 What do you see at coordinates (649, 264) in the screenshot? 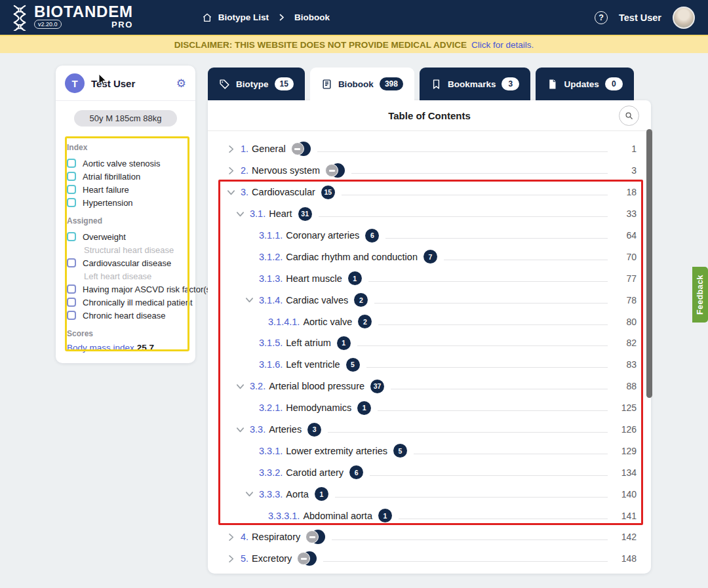
I see `scrollbar-thumb` at bounding box center [649, 264].